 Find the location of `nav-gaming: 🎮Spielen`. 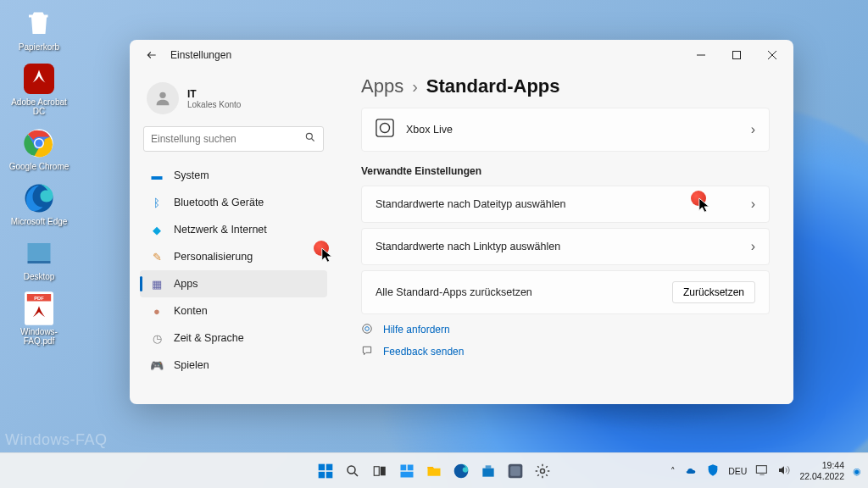

nav-gaming: 🎮Spielen is located at coordinates (234, 365).